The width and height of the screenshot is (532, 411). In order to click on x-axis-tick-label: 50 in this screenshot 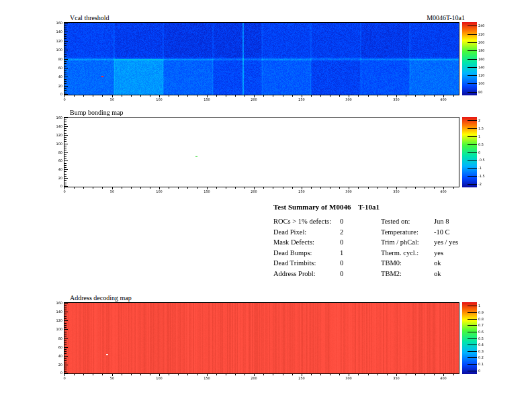, I will do `click(112, 99)`.